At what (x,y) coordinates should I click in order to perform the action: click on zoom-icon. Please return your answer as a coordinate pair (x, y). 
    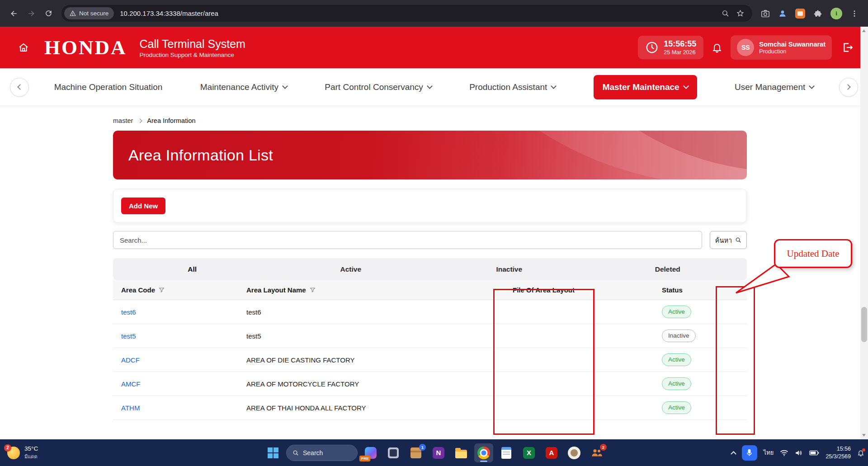
    Looking at the image, I should click on (725, 14).